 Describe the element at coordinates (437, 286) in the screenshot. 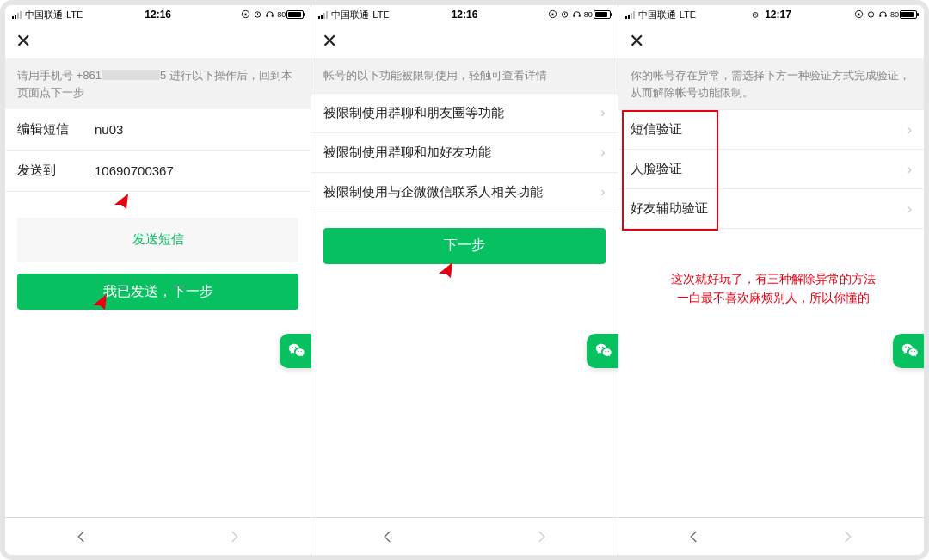

I see `annotation-arrow` at that location.